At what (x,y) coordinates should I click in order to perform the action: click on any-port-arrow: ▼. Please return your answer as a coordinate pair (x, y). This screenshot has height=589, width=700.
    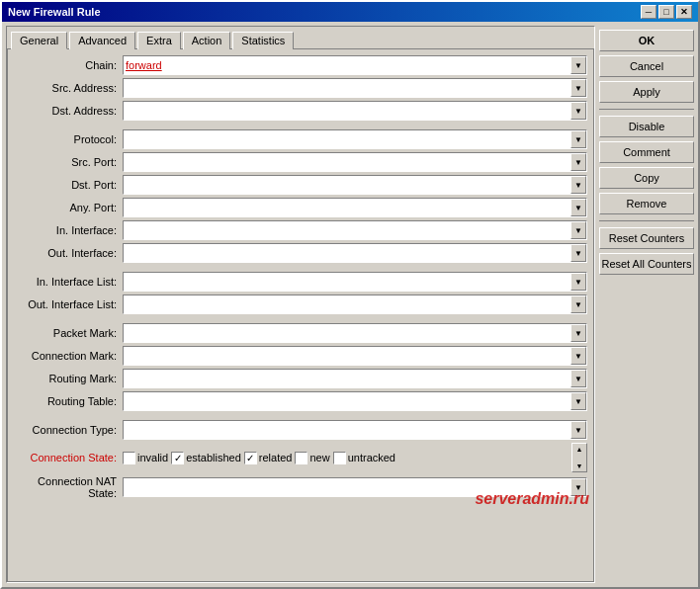
    Looking at the image, I should click on (578, 208).